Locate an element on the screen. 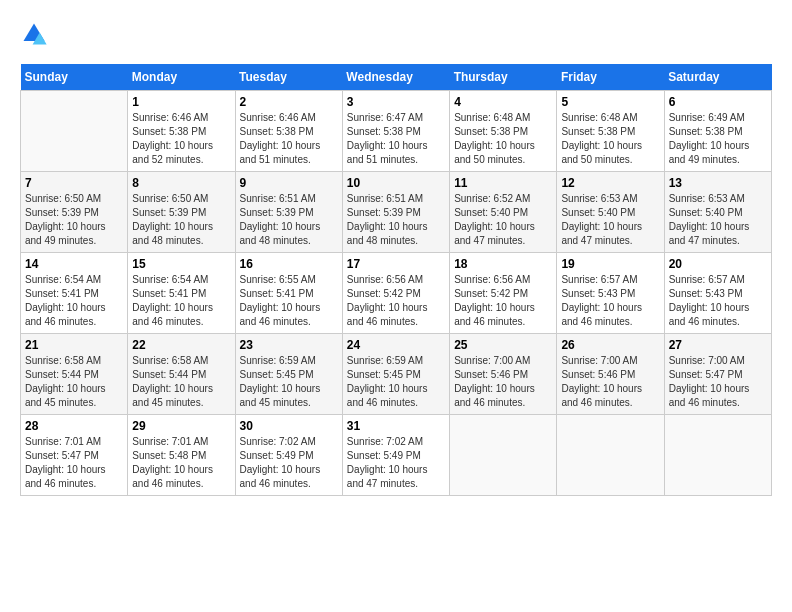  calendar-cell: 30Sunrise: 7:02 AMSunset: 5:49 PMDayligh… is located at coordinates (288, 456).